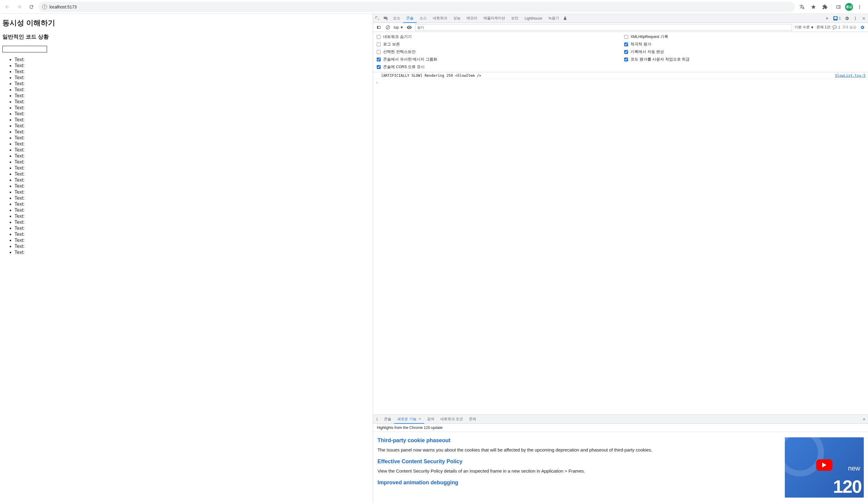 This screenshot has width=868, height=503. Describe the element at coordinates (621, 83) in the screenshot. I see `console-prompt: ›` at that location.